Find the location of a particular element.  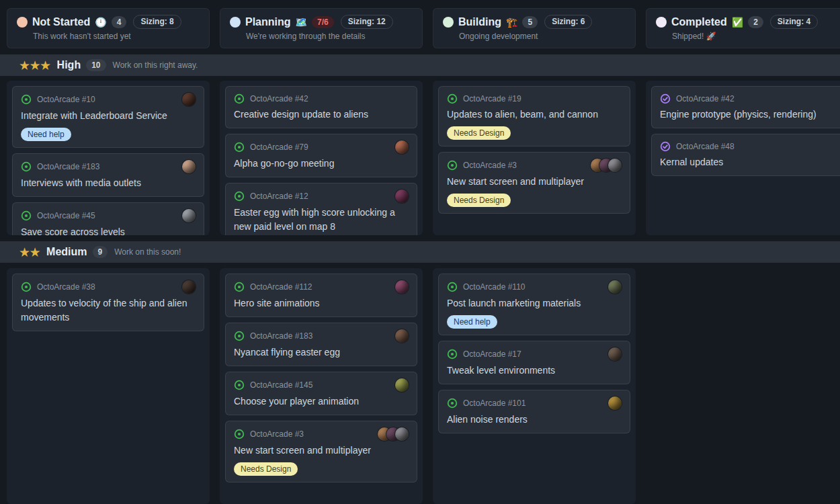

issue-card: OctoArcade #12 Easter egg with high scor… is located at coordinates (321, 209).